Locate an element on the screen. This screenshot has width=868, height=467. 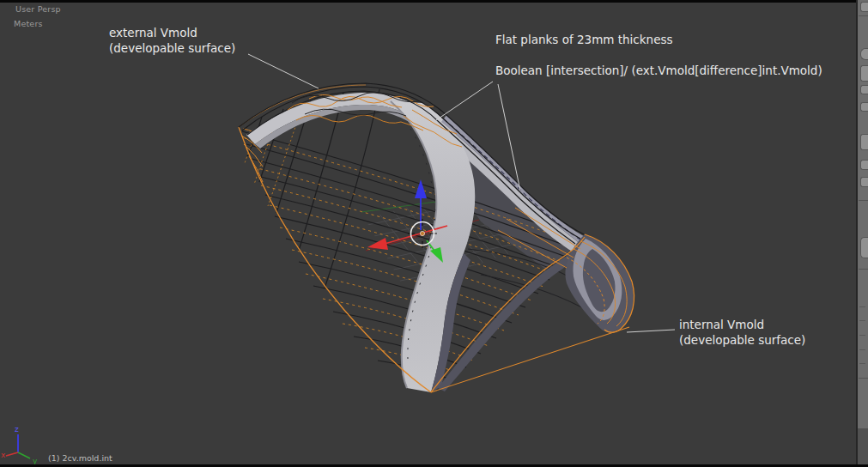
panel-footer-area is located at coordinates (863, 446).